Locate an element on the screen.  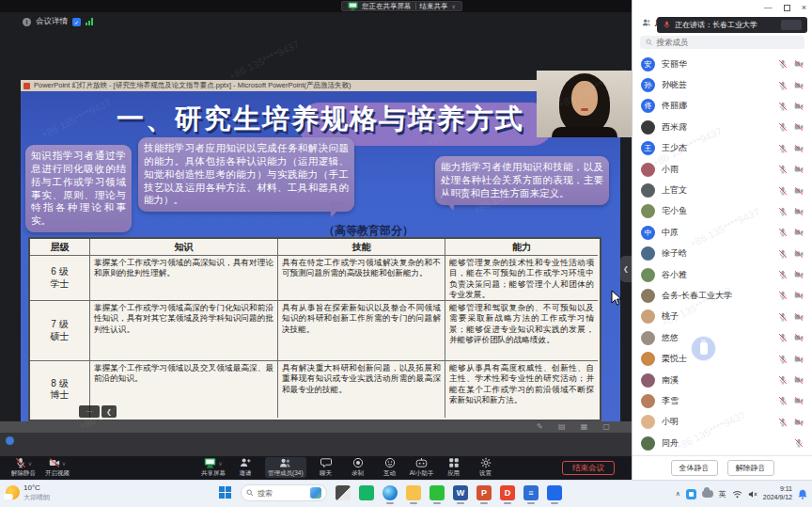
taskbar-clock: 9:11 2024/9/12 is located at coordinates (778, 494).